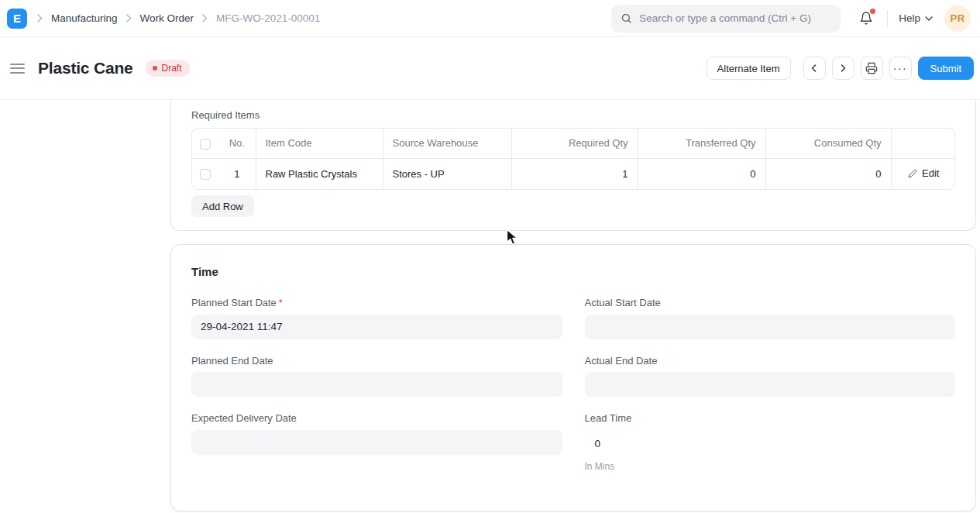  Describe the element at coordinates (791, 19) in the screenshot. I see `navbar-right: Help PR` at that location.